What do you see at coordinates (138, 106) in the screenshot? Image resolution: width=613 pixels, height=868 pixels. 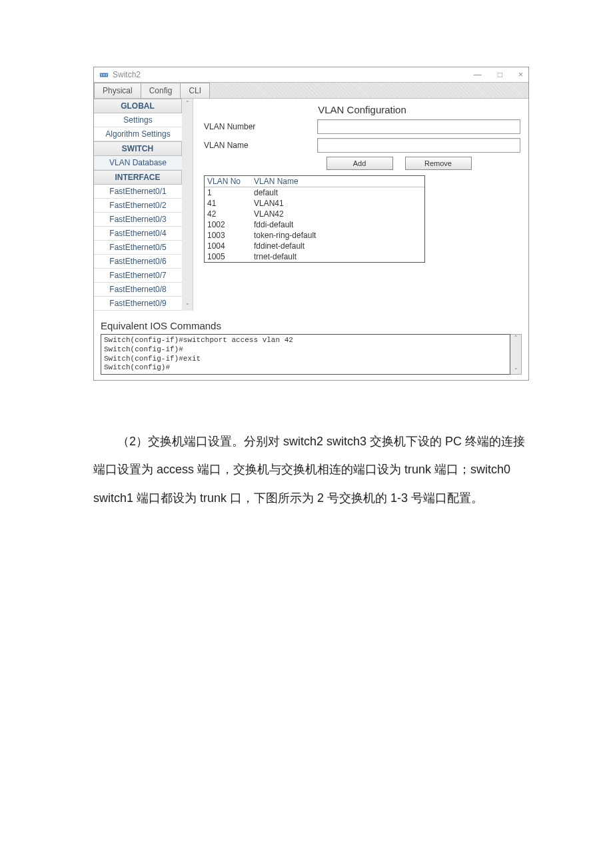 I see `sidebar-header-global: GLOBAL` at bounding box center [138, 106].